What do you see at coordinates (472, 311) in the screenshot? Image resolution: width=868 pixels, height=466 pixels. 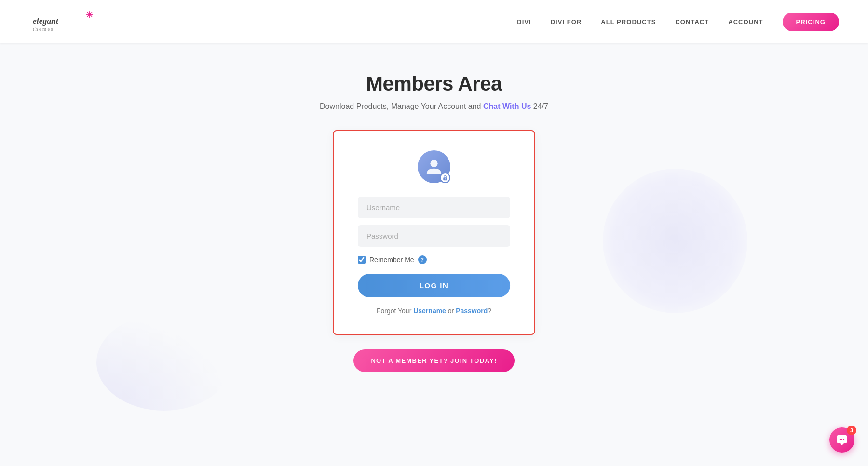 I see `forgot-password-link: Password` at bounding box center [472, 311].